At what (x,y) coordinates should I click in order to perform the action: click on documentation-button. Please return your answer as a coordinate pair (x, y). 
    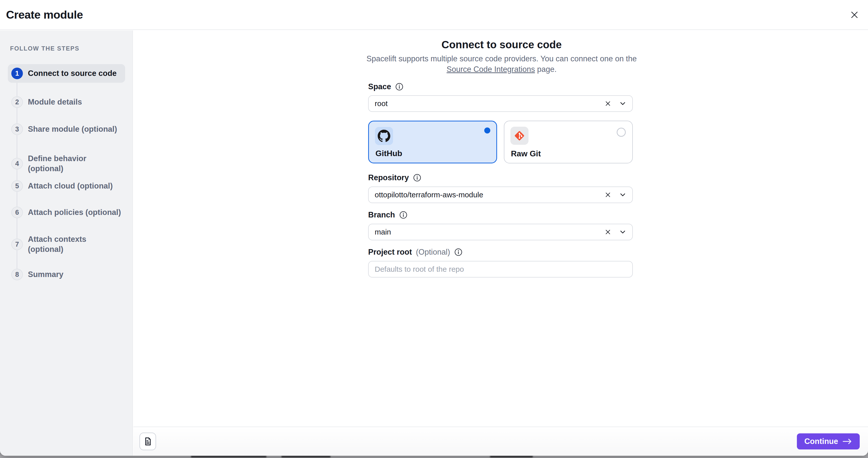
    Looking at the image, I should click on (148, 441).